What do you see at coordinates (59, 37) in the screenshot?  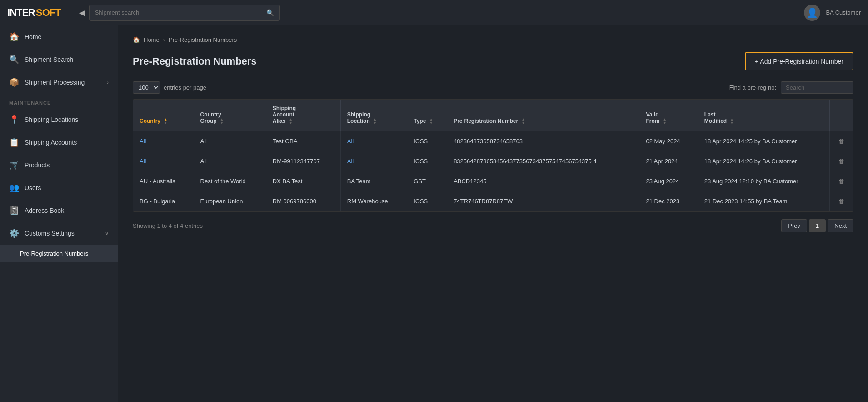 I see `sidebar-item-home: 🏠 Home` at bounding box center [59, 37].